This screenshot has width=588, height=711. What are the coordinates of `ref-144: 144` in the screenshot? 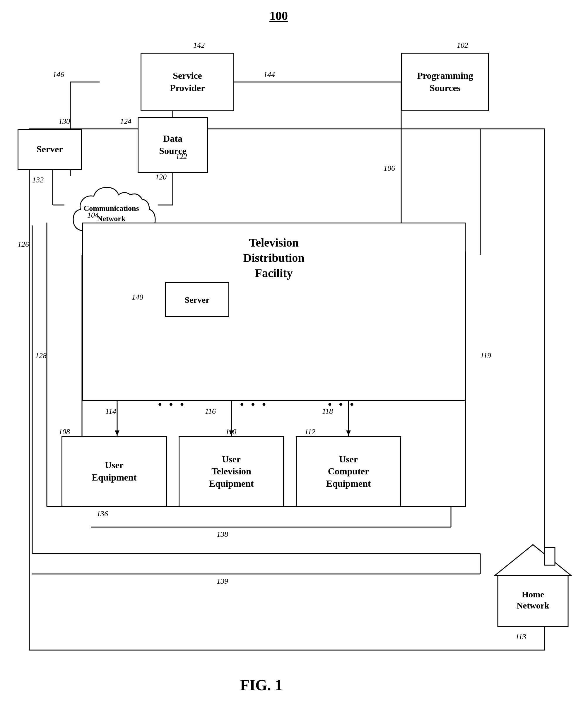 It's located at (269, 75).